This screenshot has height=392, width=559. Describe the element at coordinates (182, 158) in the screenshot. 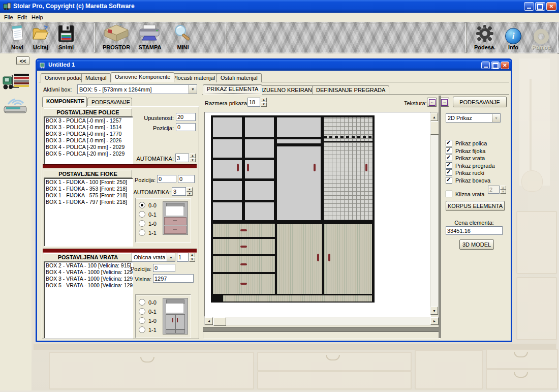

I see `police-automatika-field` at that location.